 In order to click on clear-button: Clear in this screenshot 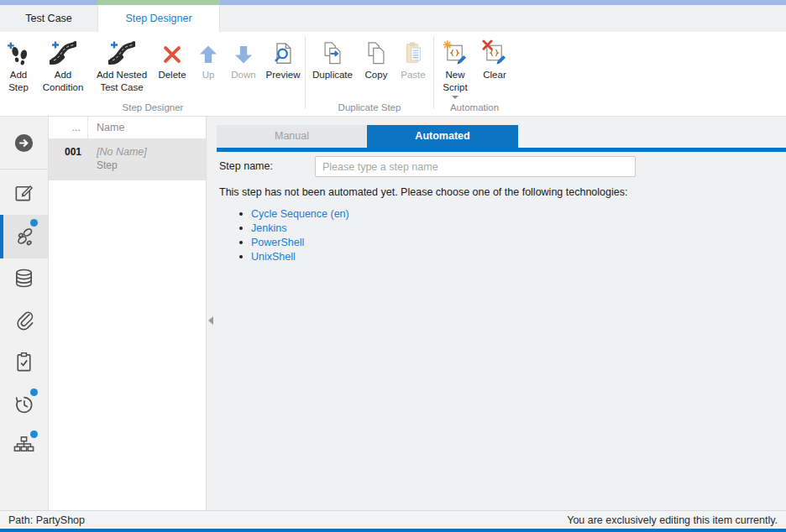, I will do `click(495, 57)`.